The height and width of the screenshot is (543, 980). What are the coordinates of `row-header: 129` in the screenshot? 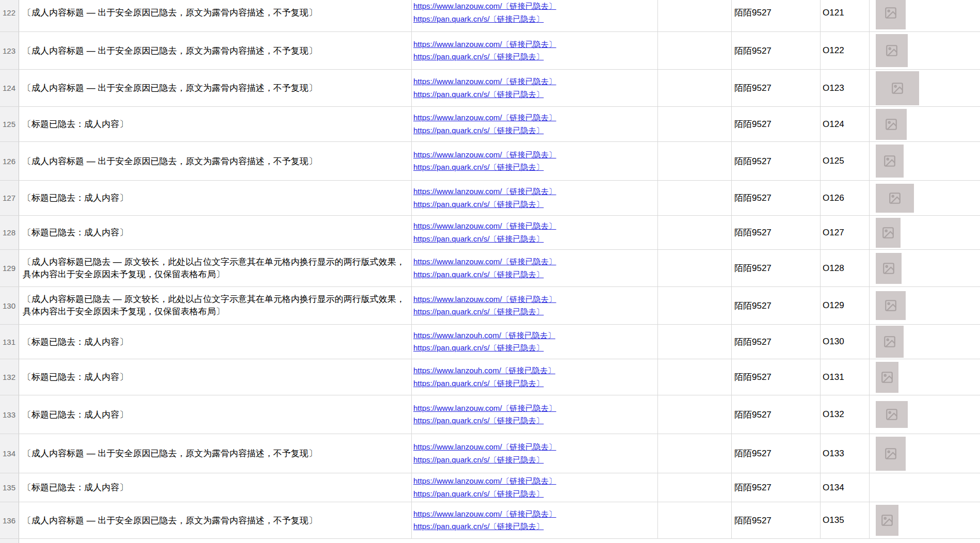 It's located at (9, 268).